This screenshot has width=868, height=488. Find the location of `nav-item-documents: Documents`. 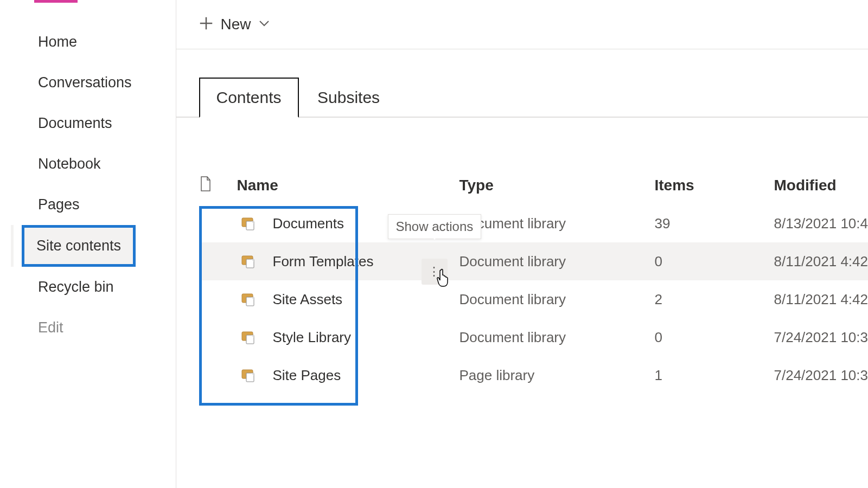

nav-item-documents: Documents is located at coordinates (88, 124).